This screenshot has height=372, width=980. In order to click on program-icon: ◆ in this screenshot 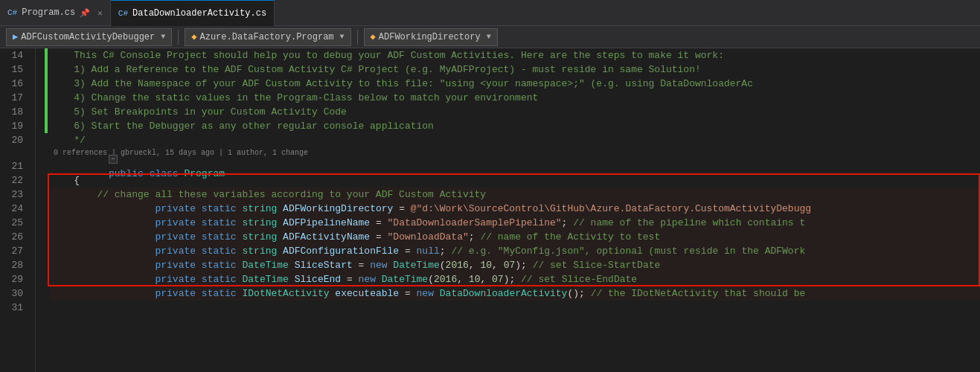, I will do `click(193, 37)`.